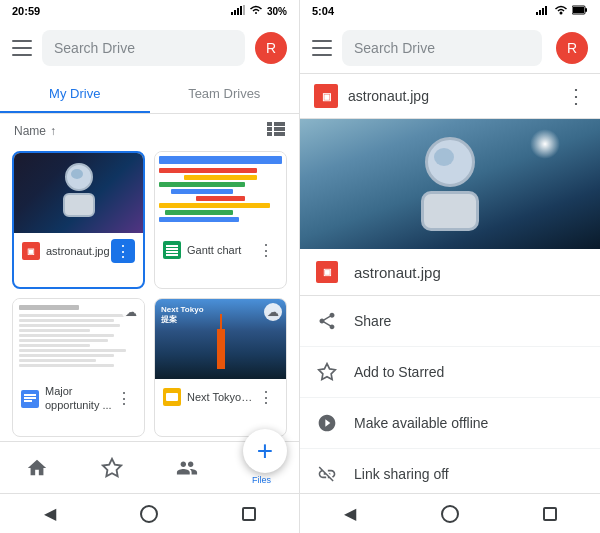 Image resolution: width=600 pixels, height=533 pixels. Describe the element at coordinates (78, 251) in the screenshot. I see `file-footer-astronaut: ▣ astronaut.jpg ⋮` at that location.